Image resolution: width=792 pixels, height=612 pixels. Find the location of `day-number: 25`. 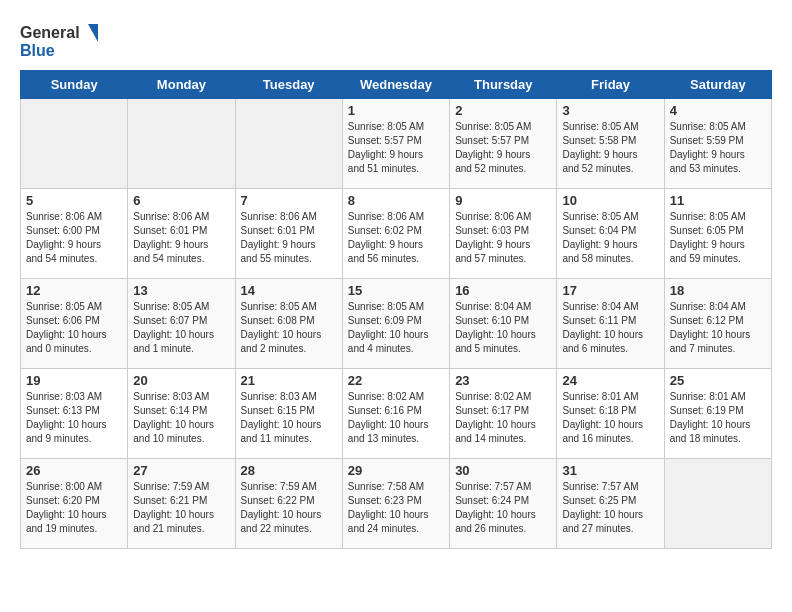

day-number: 25 is located at coordinates (718, 380).